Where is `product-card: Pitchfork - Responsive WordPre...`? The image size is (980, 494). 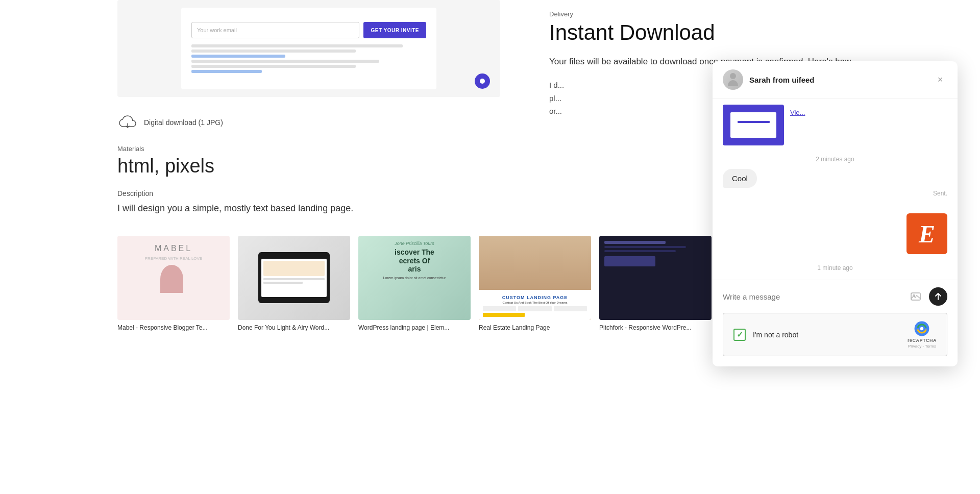
product-card: Pitchfork - Responsive WordPre... is located at coordinates (655, 284).